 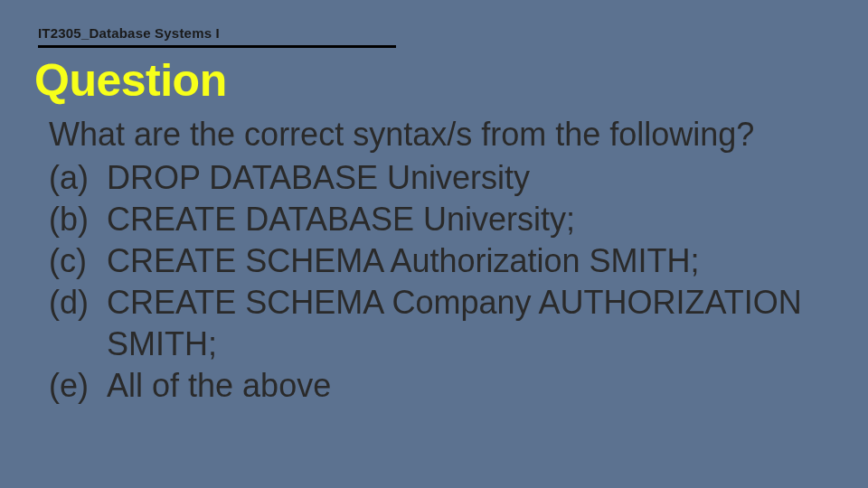 I want to click on list-item: (a) DROP DATABASE University, so click(x=438, y=178).